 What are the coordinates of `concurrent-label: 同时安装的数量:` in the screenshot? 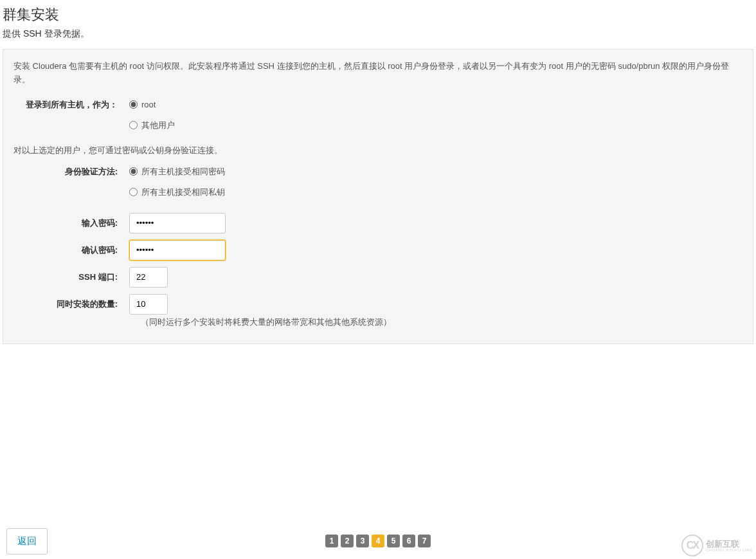 It's located at (71, 304).